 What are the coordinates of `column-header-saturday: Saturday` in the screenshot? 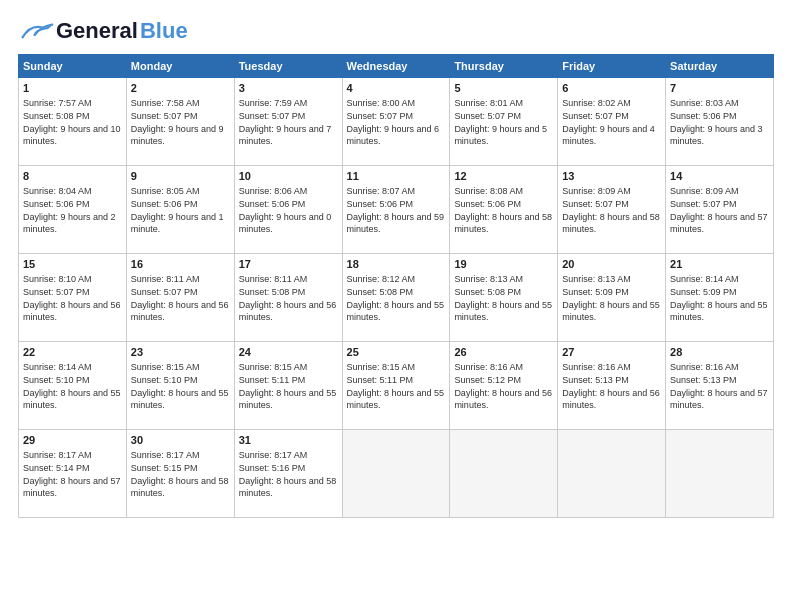 It's located at (720, 66).